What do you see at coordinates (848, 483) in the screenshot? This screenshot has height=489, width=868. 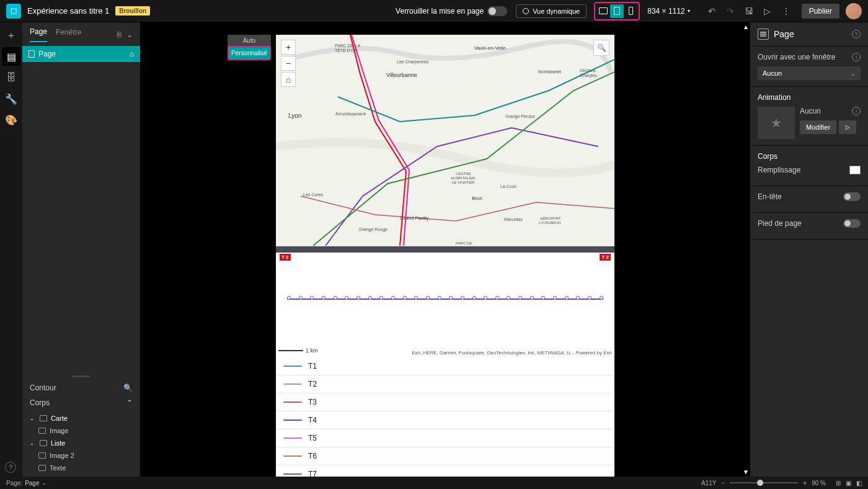 I see `fit-screen-button: ▣` at bounding box center [848, 483].